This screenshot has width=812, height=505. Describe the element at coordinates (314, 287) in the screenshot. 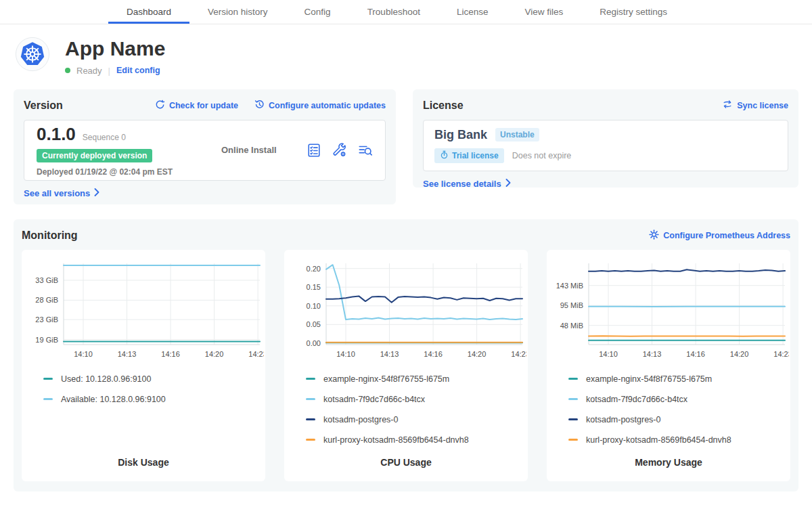

I see `svg-text: 0.15` at that location.